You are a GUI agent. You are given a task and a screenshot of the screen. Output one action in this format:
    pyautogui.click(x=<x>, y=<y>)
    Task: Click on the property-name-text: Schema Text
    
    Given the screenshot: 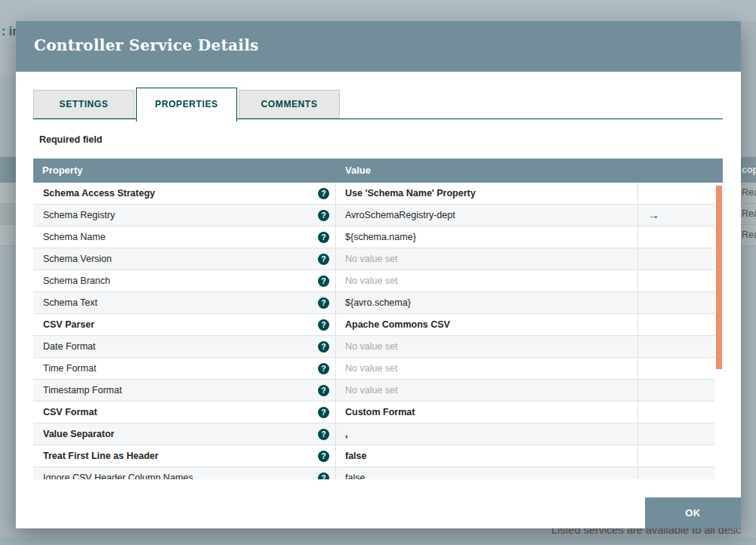 What is the action you would take?
    pyautogui.click(x=70, y=303)
    